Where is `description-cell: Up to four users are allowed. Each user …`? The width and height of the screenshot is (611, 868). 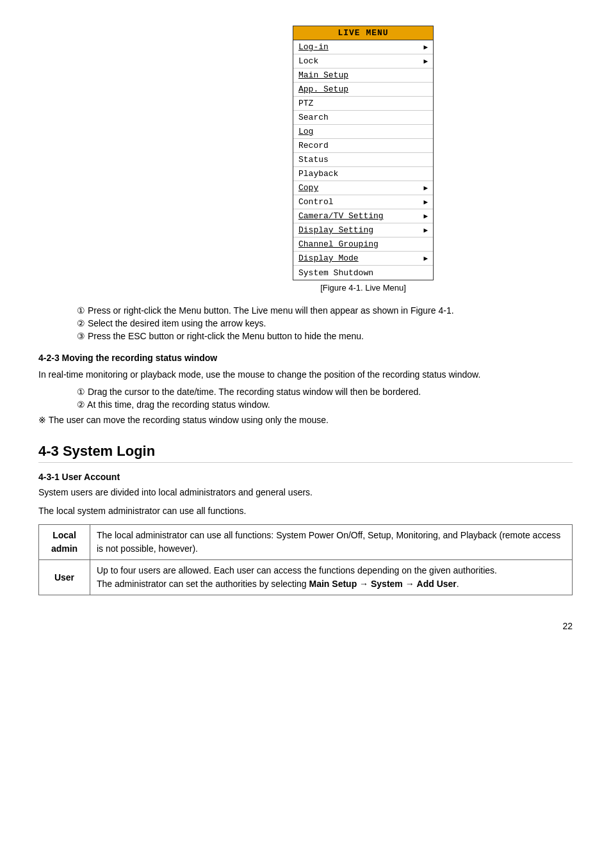 description-cell: Up to four users are allowed. Each user … is located at coordinates (332, 577).